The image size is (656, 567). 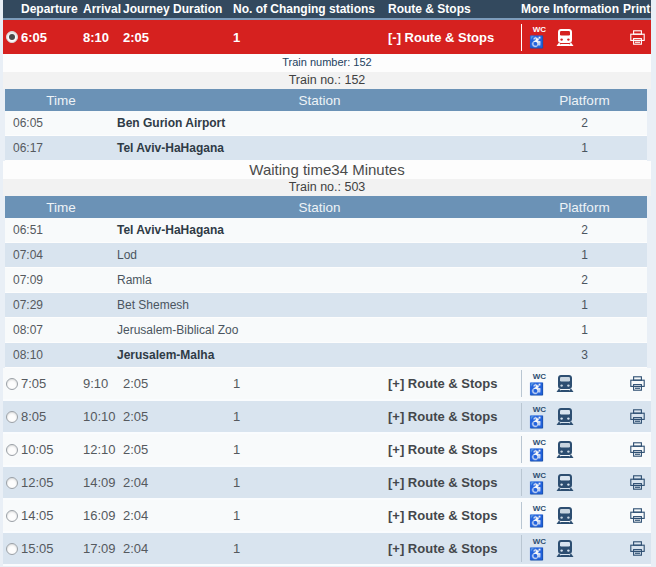 I want to click on stop-time: 08:07, so click(x=61, y=330).